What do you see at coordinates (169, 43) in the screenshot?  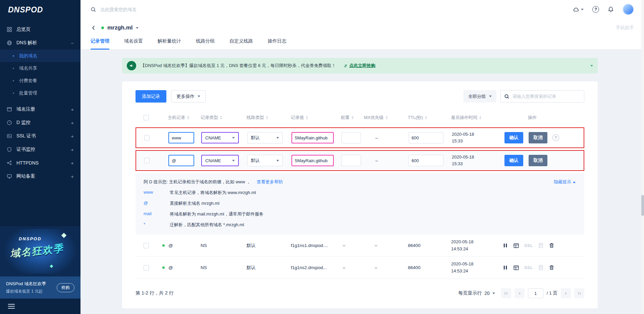 I see `tab-resolution-stats: 解析量统计` at bounding box center [169, 43].